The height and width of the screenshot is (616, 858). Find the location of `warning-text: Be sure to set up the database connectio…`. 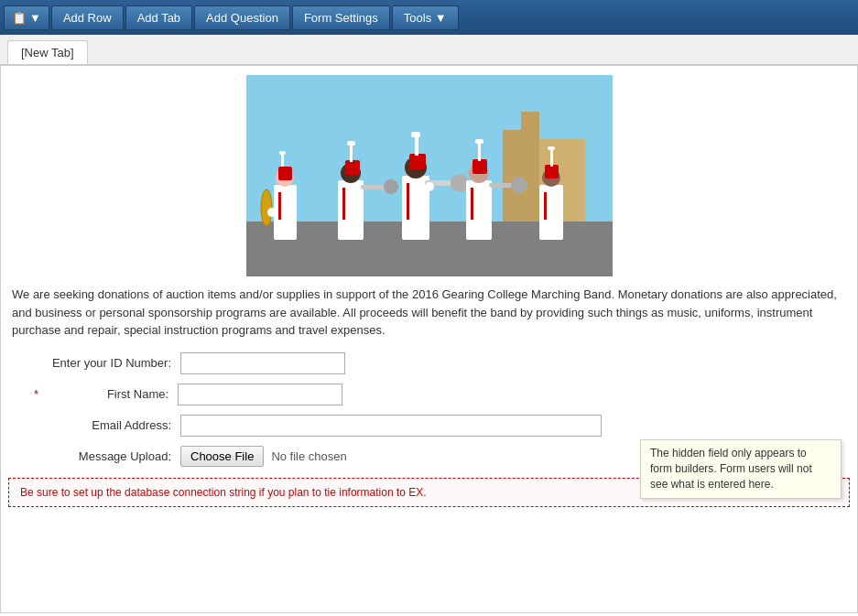

warning-text: Be sure to set up the database connectio… is located at coordinates (223, 492).